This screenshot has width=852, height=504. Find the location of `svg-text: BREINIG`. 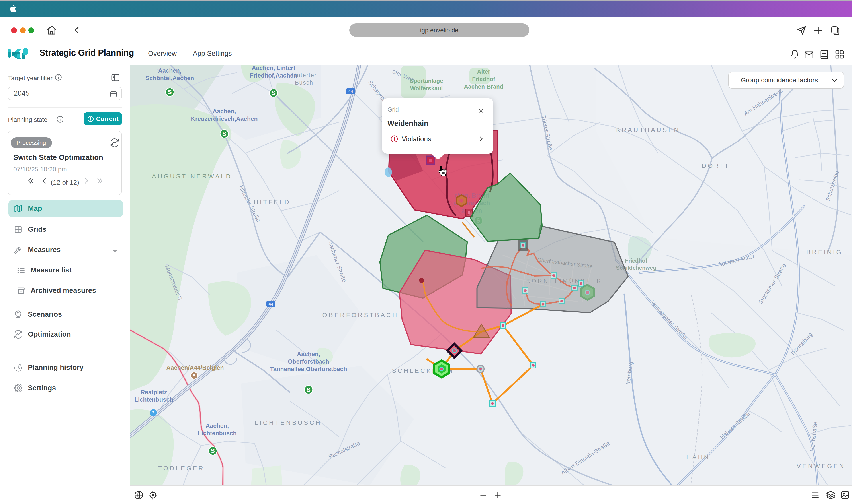

svg-text: BREINIG is located at coordinates (824, 252).